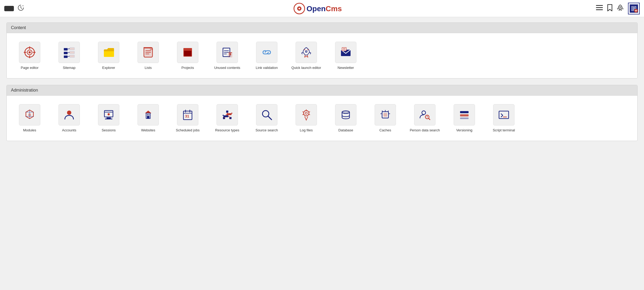 Image resolution: width=644 pixels, height=290 pixels. Describe the element at coordinates (504, 130) in the screenshot. I see `app-label-script-terminal: Script terminal` at that location.